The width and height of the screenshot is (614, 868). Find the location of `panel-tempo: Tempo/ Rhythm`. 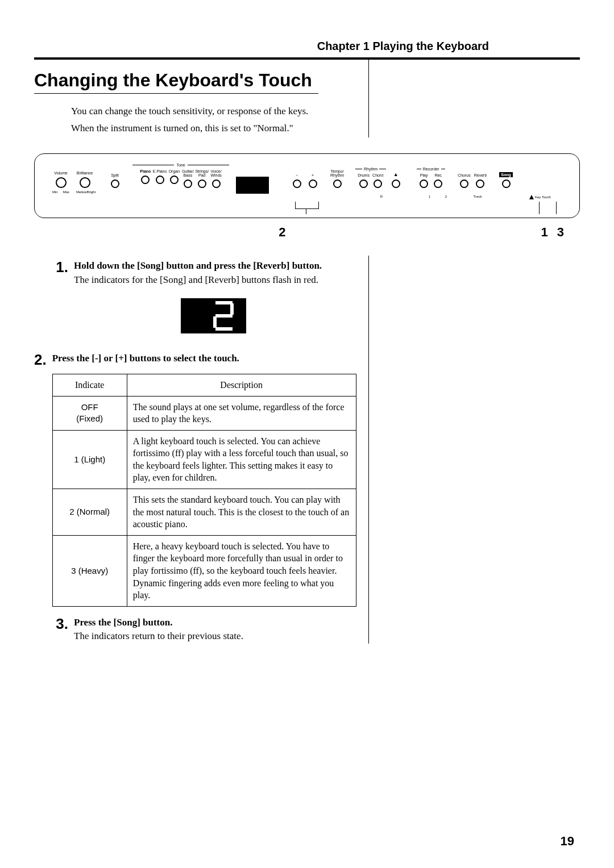

panel-tempo: Tempo/ Rhythm is located at coordinates (337, 173).